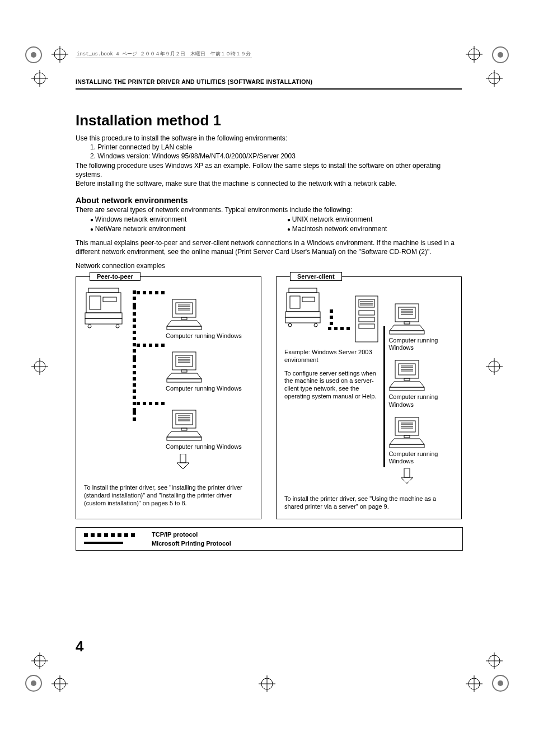  What do you see at coordinates (369, 398) in the screenshot?
I see `server-client-diagram: Server-client` at bounding box center [369, 398].